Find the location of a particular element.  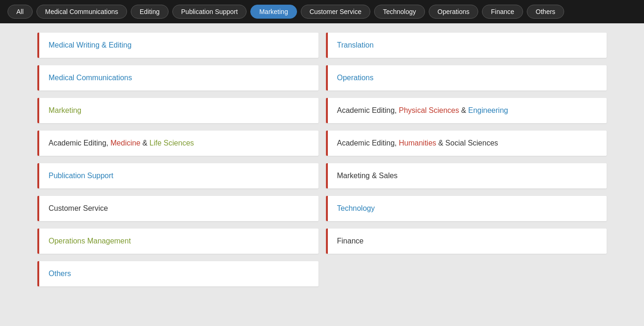

category-label: Technology is located at coordinates (356, 208).